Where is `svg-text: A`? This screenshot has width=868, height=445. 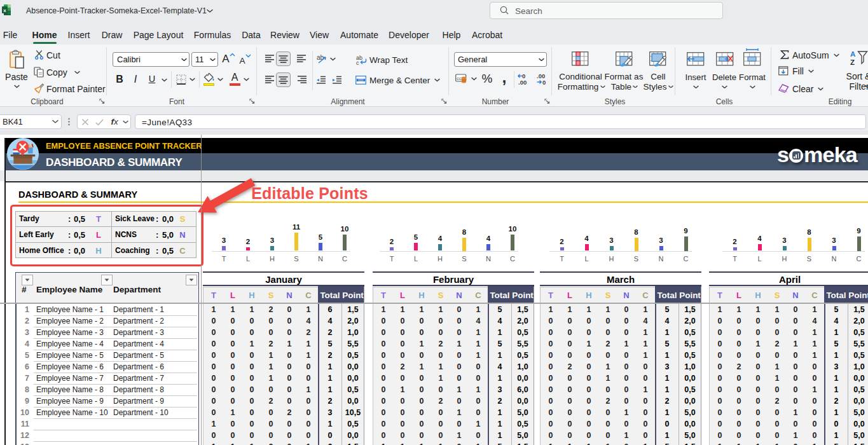 svg-text: A is located at coordinates (853, 54).